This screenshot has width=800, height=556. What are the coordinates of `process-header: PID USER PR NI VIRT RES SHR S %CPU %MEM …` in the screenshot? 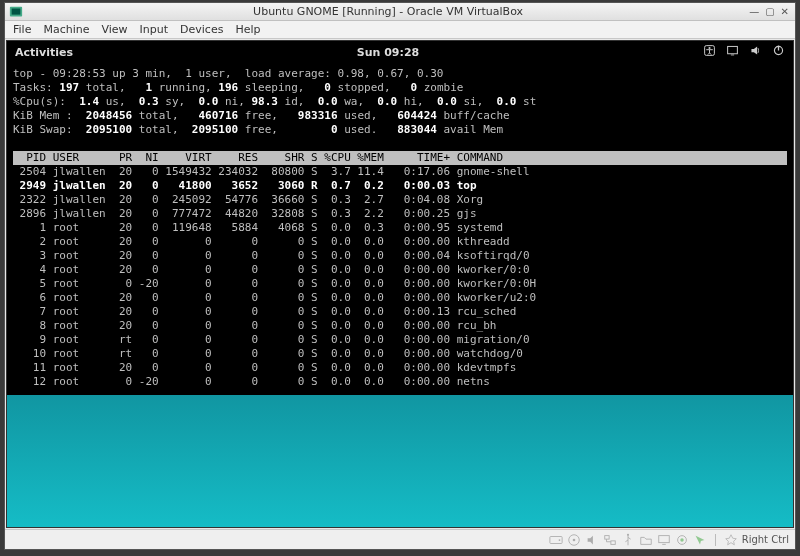 It's located at (400, 158).